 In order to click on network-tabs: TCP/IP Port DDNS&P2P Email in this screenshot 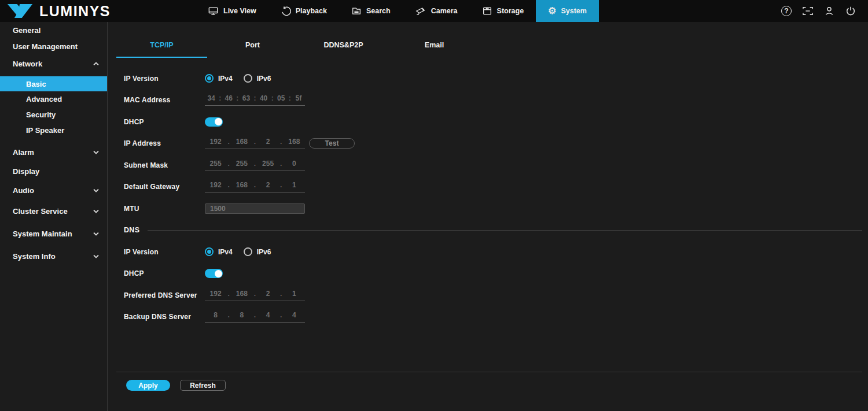, I will do `click(492, 46)`.